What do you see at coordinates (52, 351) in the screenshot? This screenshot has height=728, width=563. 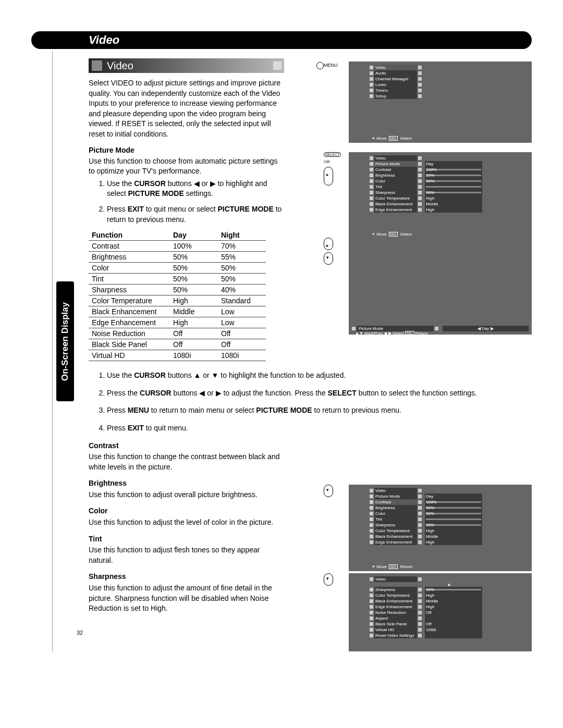 I see `vertical-divider` at bounding box center [52, 351].